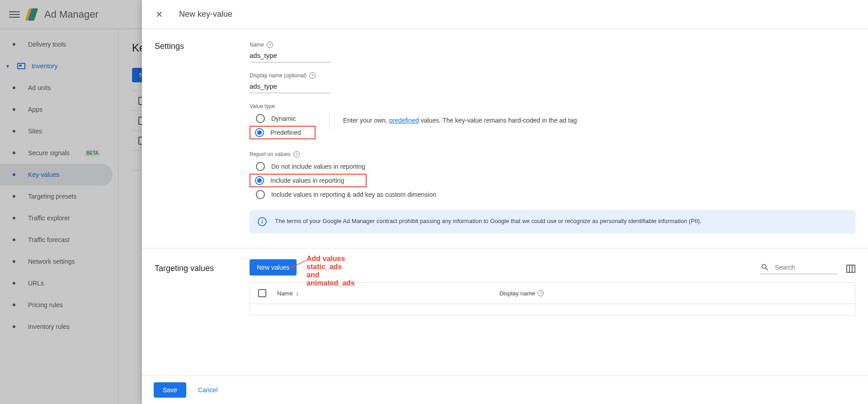 This screenshot has height=404, width=868. I want to click on sidebar-item-label: Targeting presets, so click(52, 196).